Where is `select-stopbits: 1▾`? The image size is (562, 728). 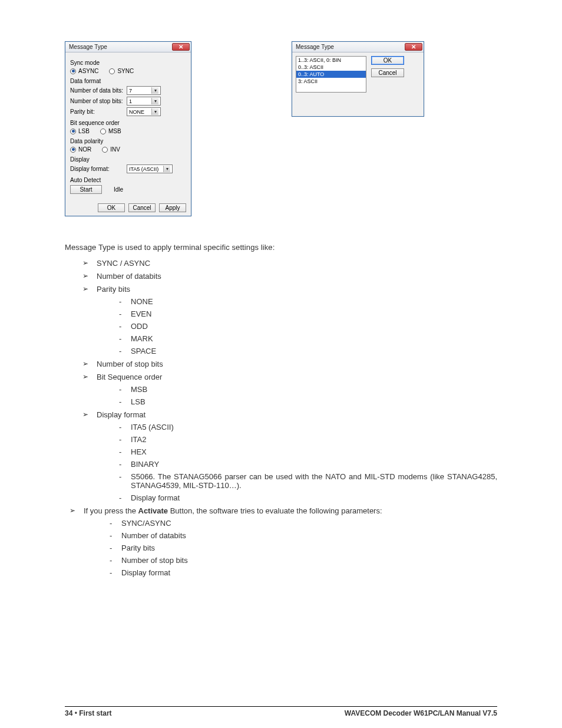
select-stopbits: 1▾ is located at coordinates (144, 101).